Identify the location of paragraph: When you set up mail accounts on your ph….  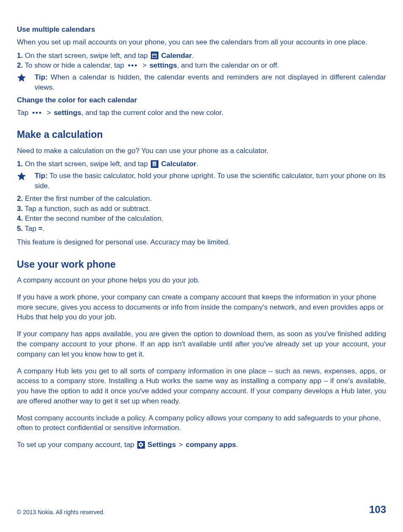
(202, 42).